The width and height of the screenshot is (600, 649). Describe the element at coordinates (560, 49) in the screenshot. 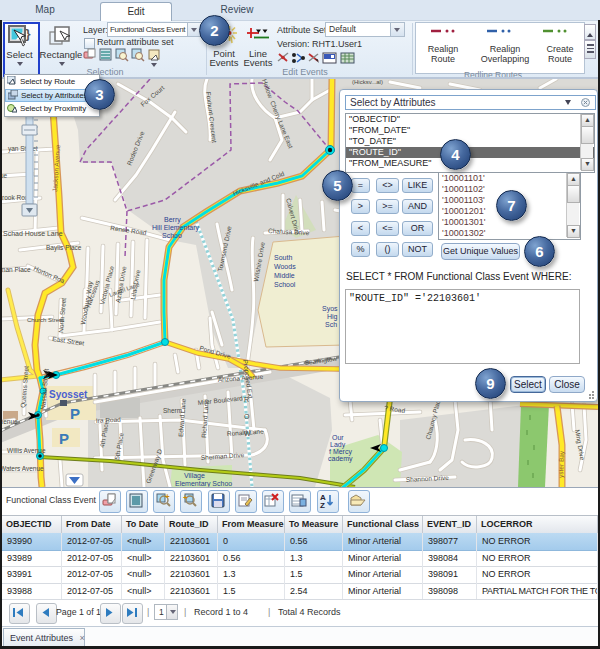

I see `svg-text: Create` at that location.